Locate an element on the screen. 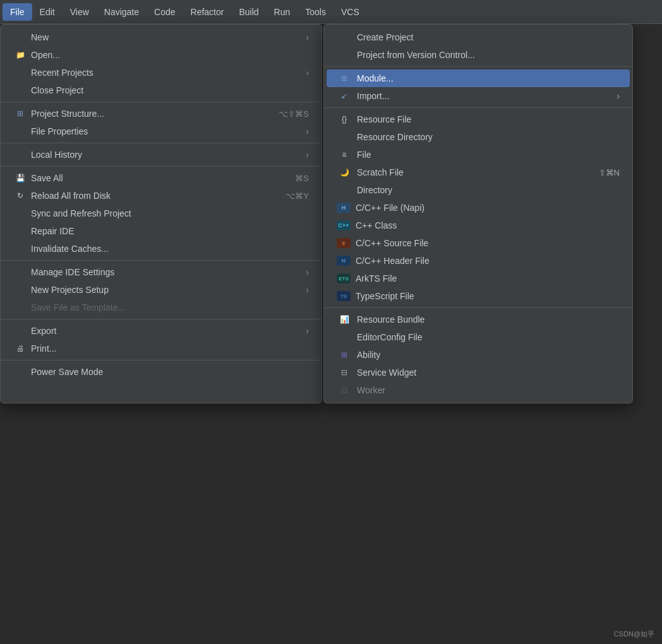 The image size is (662, 644). submenu-create-project-label: Create Project is located at coordinates (488, 37).